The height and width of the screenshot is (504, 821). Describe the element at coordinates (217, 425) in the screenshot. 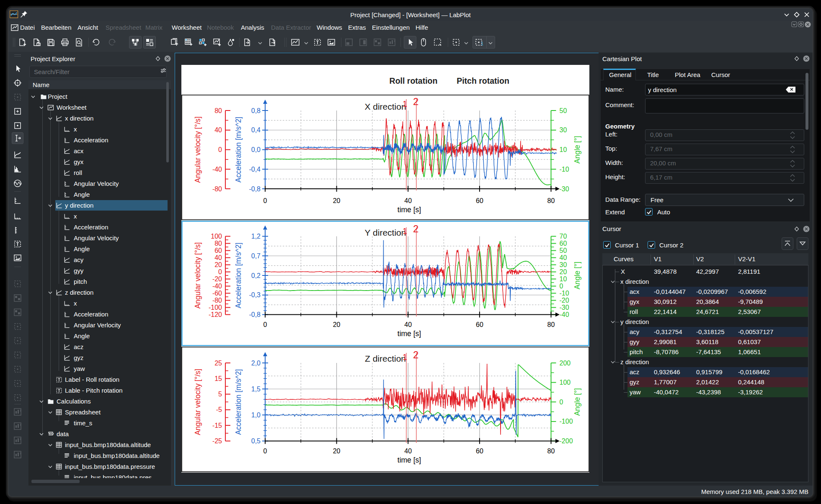

I see `svg-text: -15` at that location.